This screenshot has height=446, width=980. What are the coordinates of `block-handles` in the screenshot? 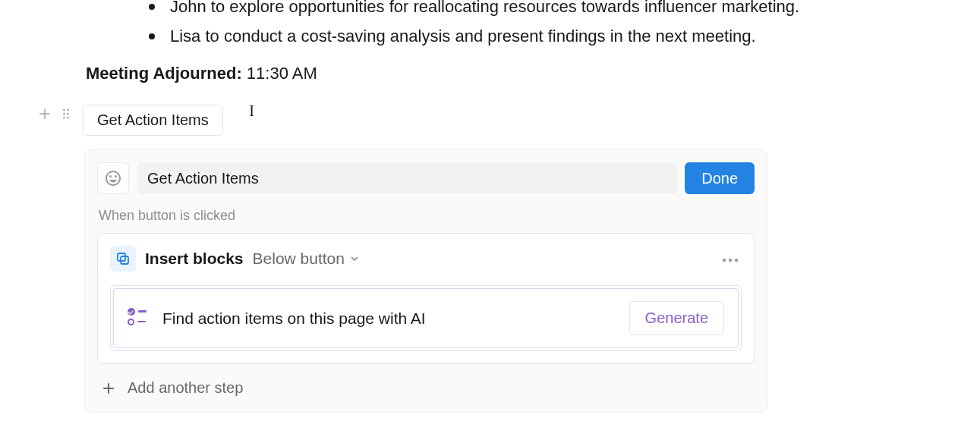 It's located at (55, 114).